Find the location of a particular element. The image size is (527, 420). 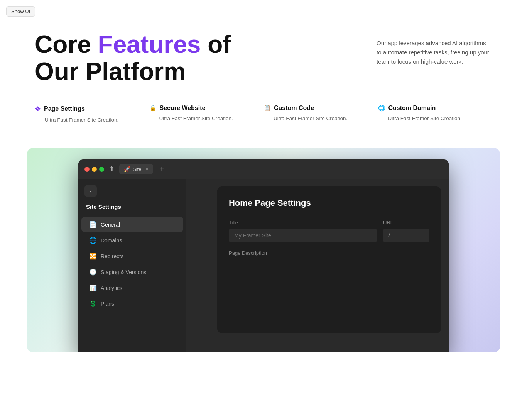

browser-logo-icon: ⬆ is located at coordinates (112, 169).